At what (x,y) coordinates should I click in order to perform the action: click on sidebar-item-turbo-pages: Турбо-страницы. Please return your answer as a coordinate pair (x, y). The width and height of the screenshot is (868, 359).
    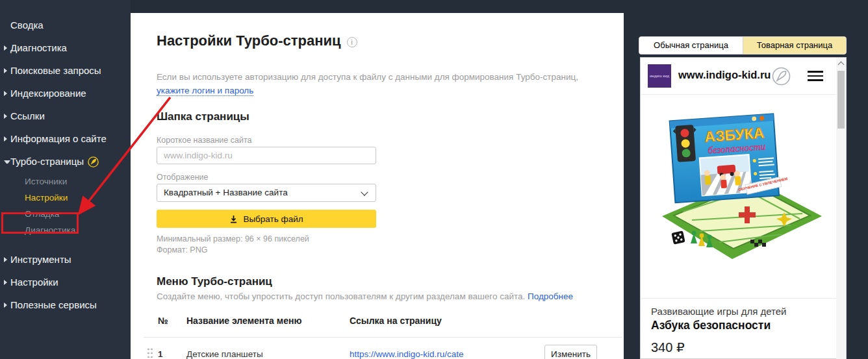
    Looking at the image, I should click on (65, 163).